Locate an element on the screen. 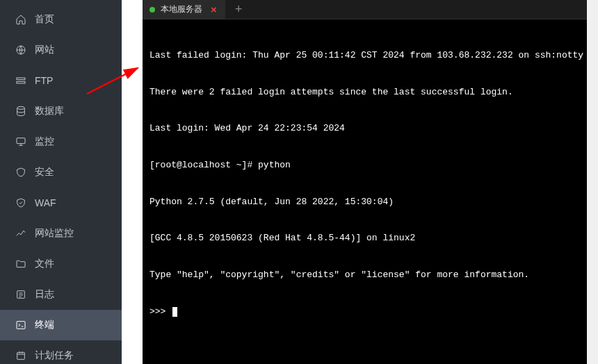 This screenshot has height=364, width=598. sidebar-item-database: 数据库 is located at coordinates (61, 111).